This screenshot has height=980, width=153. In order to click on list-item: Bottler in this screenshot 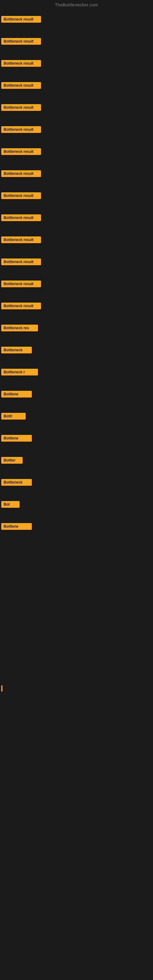, I will do `click(76, 460)`.